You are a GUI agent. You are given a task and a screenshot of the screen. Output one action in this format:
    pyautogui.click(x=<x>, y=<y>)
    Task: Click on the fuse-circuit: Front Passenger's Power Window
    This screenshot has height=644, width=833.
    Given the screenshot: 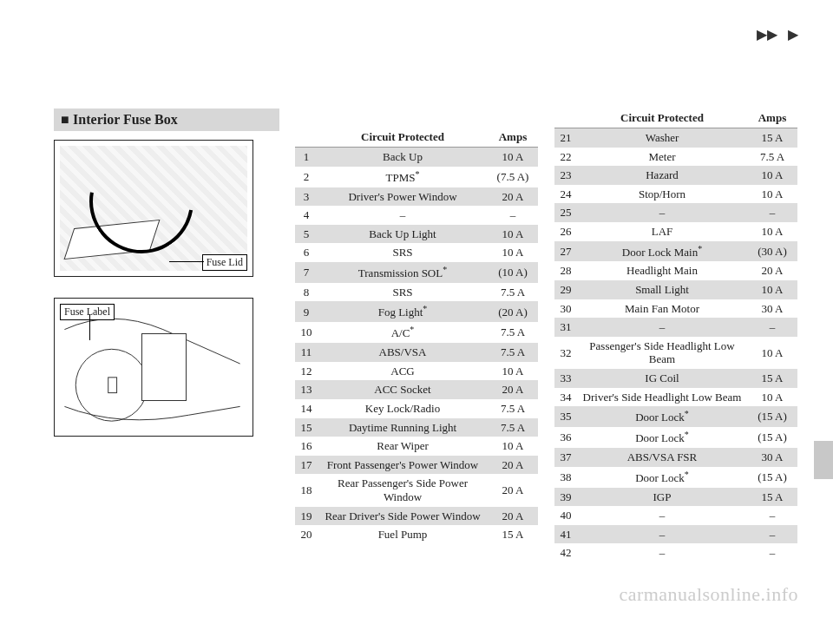 What is the action you would take?
    pyautogui.click(x=403, y=465)
    